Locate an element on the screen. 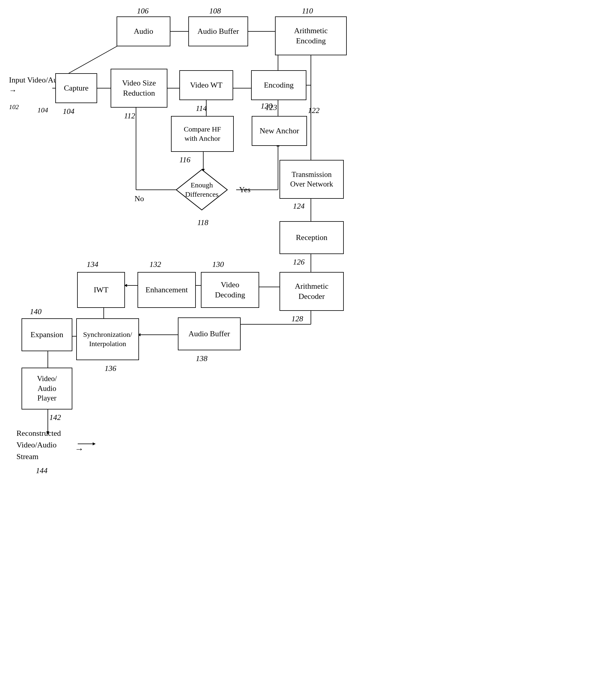 Image resolution: width=614 pixels, height=700 pixels. encoding-box: Encoding is located at coordinates (279, 85).